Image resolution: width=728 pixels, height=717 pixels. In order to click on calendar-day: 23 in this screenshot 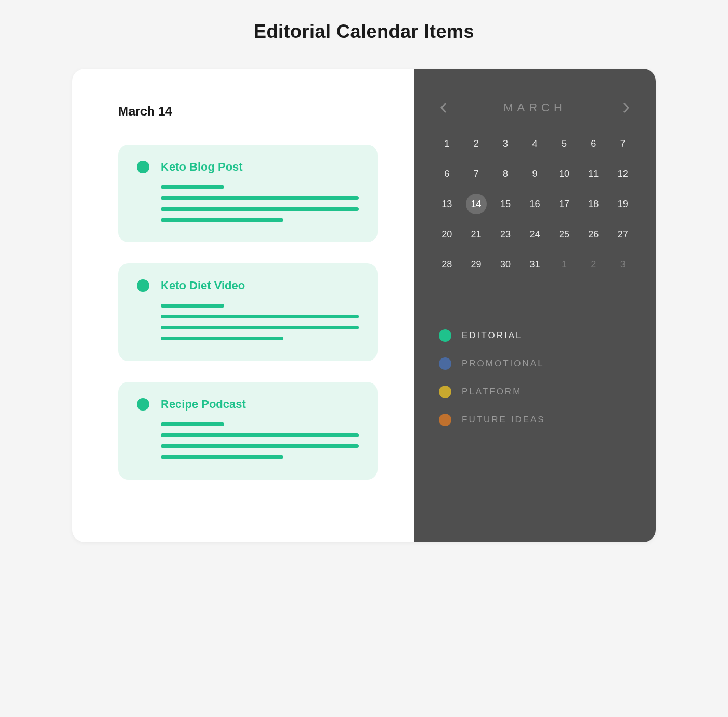, I will do `click(505, 234)`.